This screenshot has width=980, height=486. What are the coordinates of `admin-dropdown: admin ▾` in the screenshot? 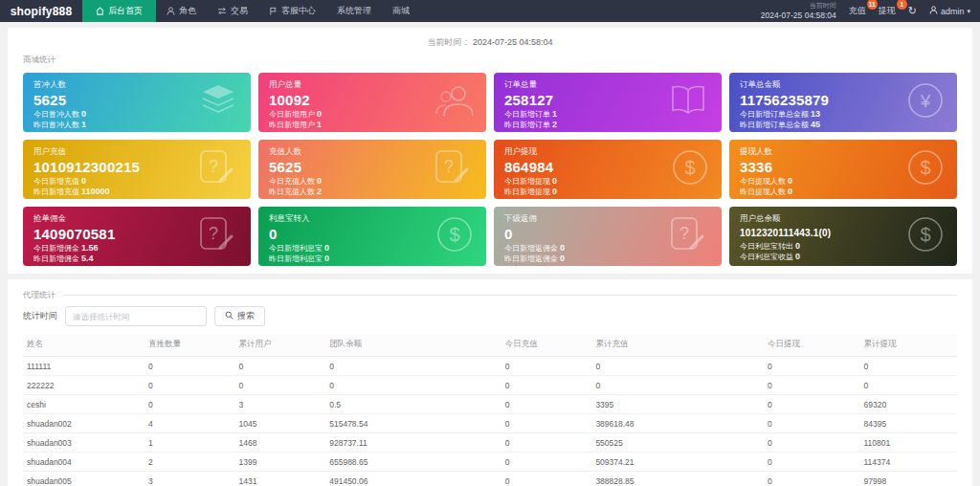 It's located at (949, 11).